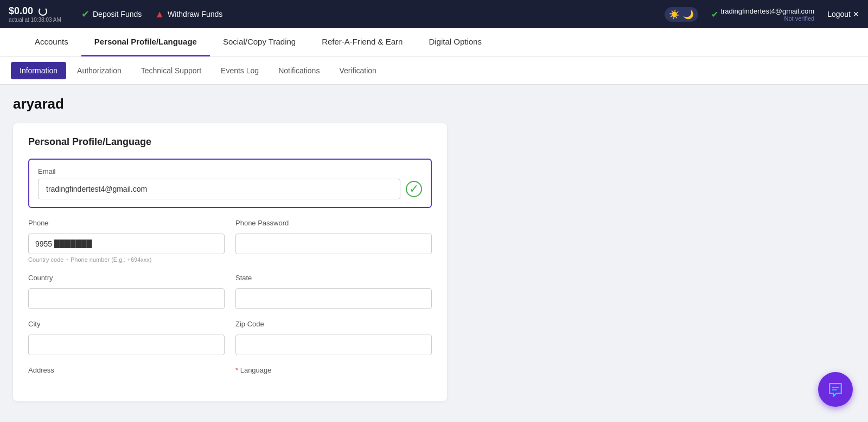 Image resolution: width=868 pixels, height=422 pixels. What do you see at coordinates (334, 338) in the screenshot?
I see `zip-field: Zip Code` at bounding box center [334, 338].